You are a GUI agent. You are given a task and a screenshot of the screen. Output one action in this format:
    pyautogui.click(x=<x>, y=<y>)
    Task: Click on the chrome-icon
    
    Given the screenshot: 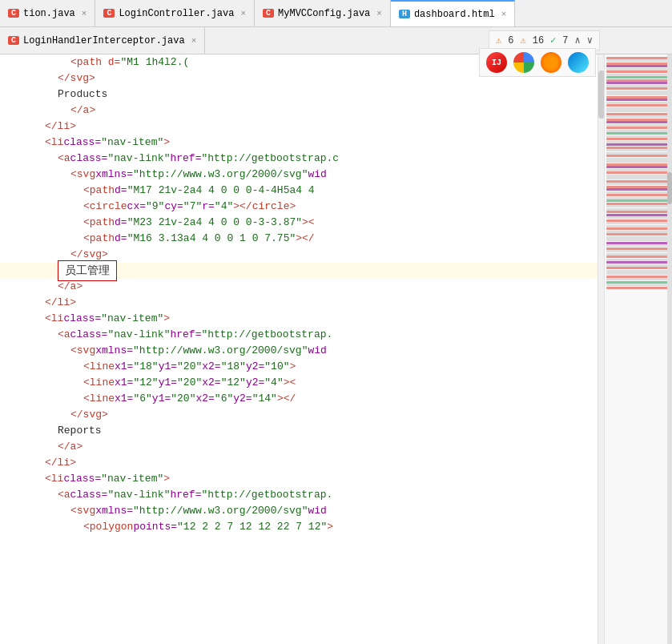 What is the action you would take?
    pyautogui.click(x=524, y=62)
    